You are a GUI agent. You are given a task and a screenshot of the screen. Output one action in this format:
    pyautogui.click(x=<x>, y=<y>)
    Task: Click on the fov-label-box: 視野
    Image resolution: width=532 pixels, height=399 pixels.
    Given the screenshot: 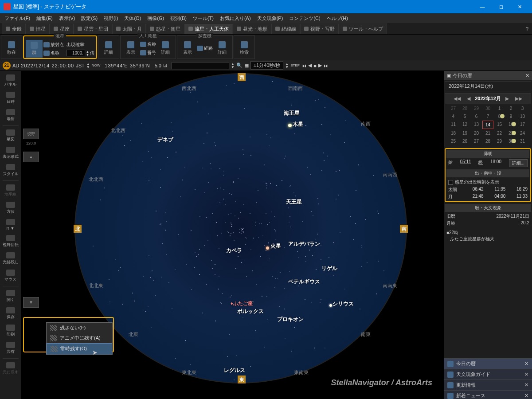 What is the action you would take?
    pyautogui.click(x=31, y=134)
    